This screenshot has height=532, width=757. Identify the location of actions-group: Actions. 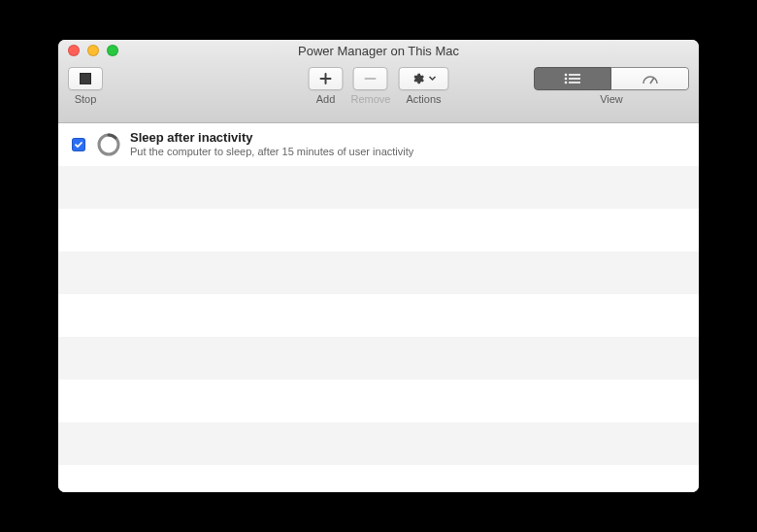
(423, 85).